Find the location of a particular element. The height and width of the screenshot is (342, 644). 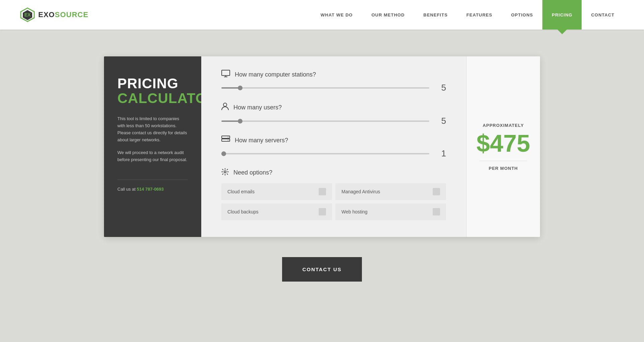

nav-link-features: FEATURES is located at coordinates (480, 15).